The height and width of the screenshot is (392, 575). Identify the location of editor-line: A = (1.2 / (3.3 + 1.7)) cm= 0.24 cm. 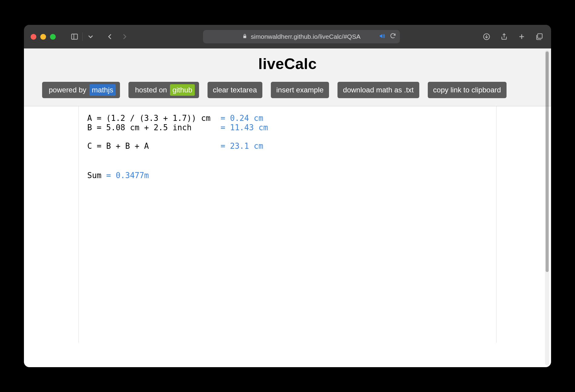
(288, 118).